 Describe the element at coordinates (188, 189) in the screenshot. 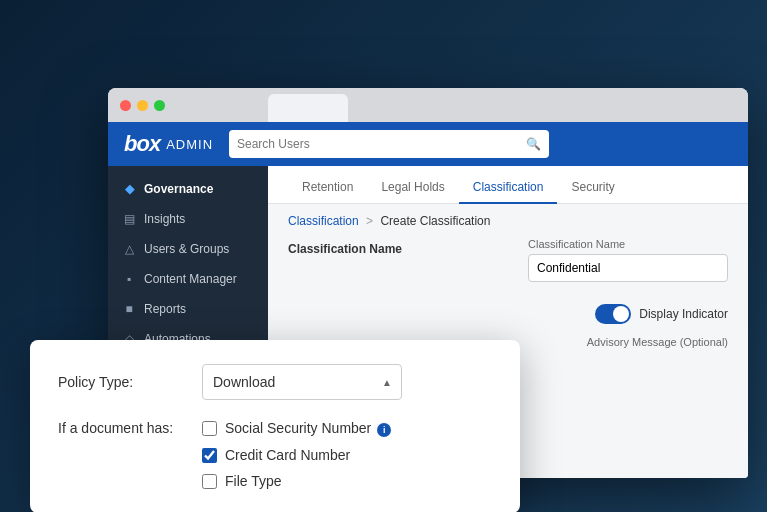

I see `sidebar-item-governance: ◆ Governance` at that location.